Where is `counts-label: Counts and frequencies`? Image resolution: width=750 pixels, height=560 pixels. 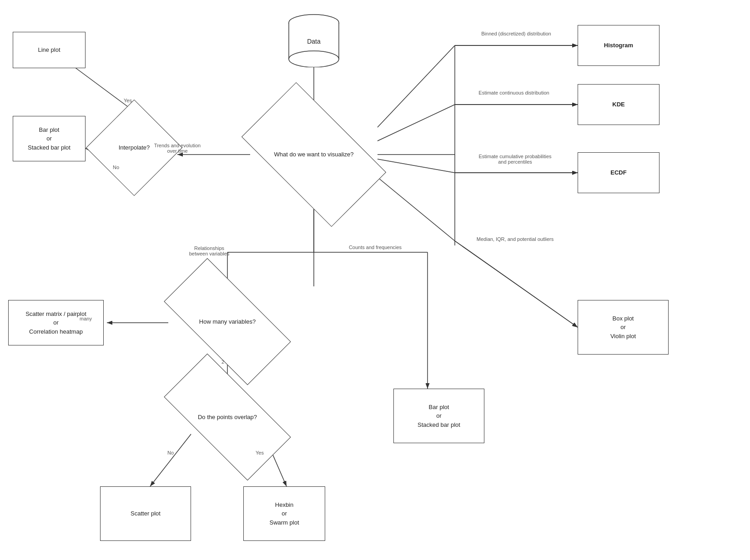
counts-label: Counts and frequencies is located at coordinates (375, 247).